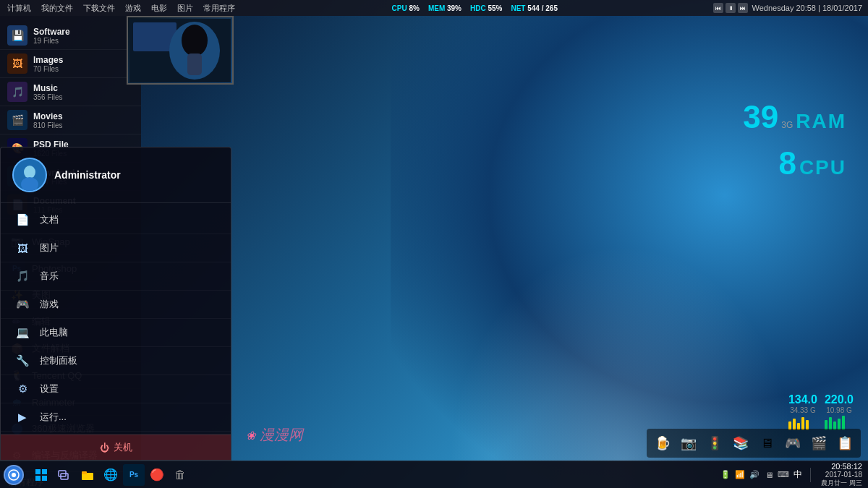 This screenshot has width=868, height=488. I want to click on top-menu-games: 游戏, so click(133, 9).